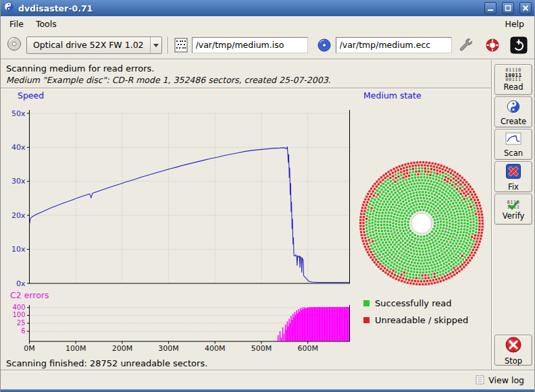  I want to click on verify-label: Verify, so click(513, 216).